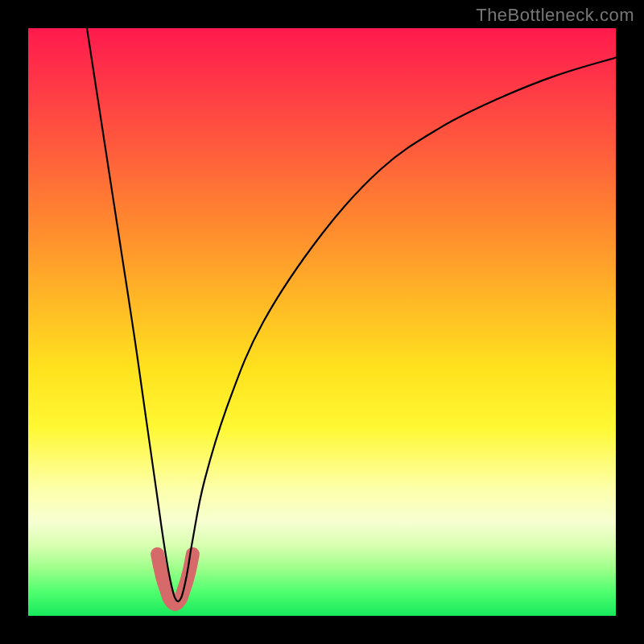 This screenshot has width=644, height=644. I want to click on watermark-text: TheBottleneck.com, so click(555, 15).